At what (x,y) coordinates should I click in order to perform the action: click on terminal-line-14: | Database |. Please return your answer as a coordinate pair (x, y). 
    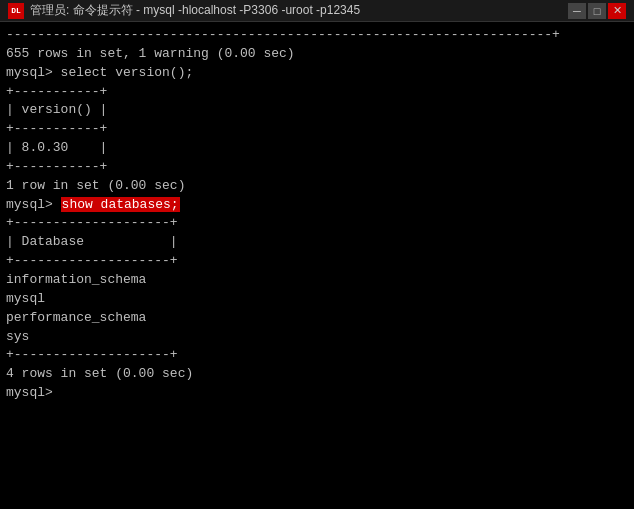
    Looking at the image, I should click on (317, 242).